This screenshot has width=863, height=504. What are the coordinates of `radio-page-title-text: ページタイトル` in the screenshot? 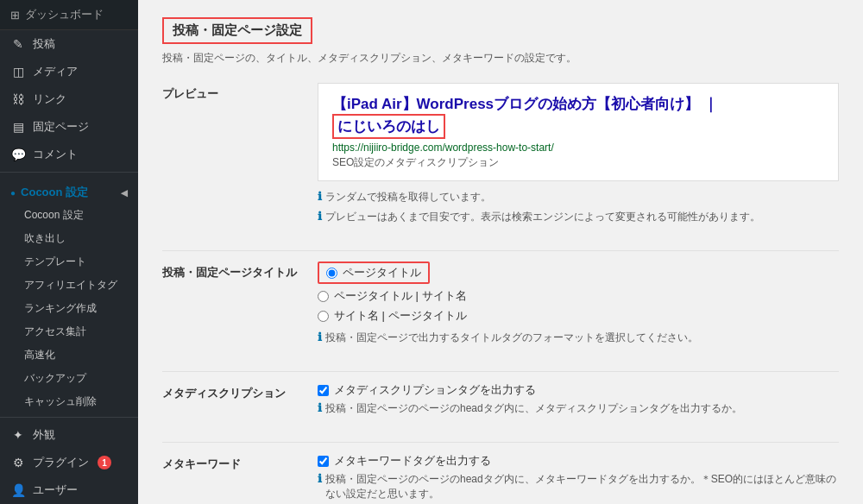 It's located at (381, 273).